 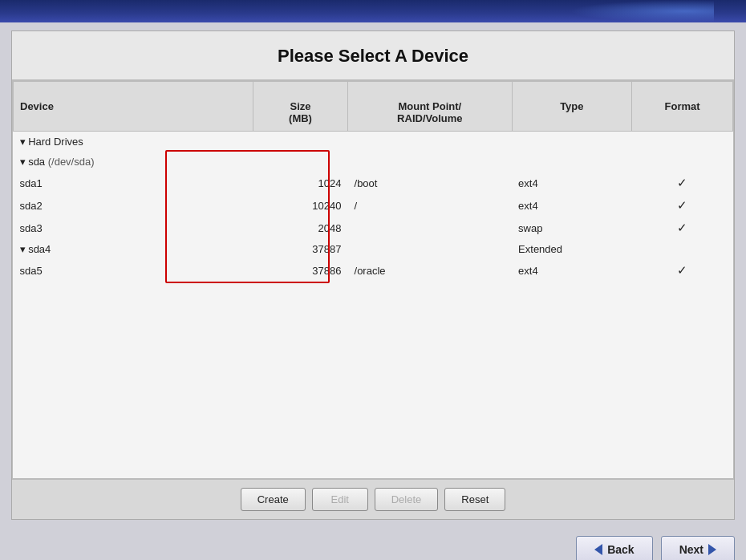 What do you see at coordinates (373, 56) in the screenshot?
I see `title-section: Please Select A Device` at bounding box center [373, 56].